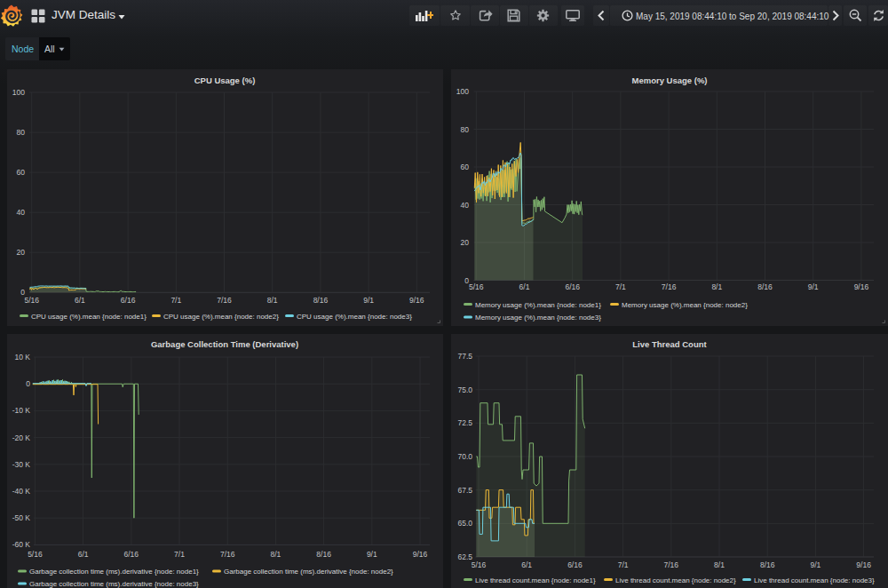 This screenshot has height=588, width=888. Describe the element at coordinates (670, 80) in the screenshot. I see `svg-text: Memory Usage (%)` at that location.